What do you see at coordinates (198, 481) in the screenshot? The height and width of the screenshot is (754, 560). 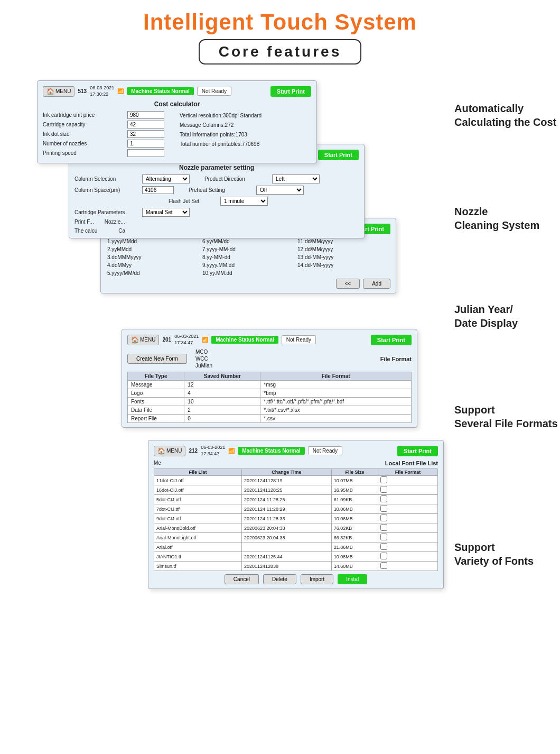 I see `font-name: 11dot-CIJ.otf` at bounding box center [198, 481].